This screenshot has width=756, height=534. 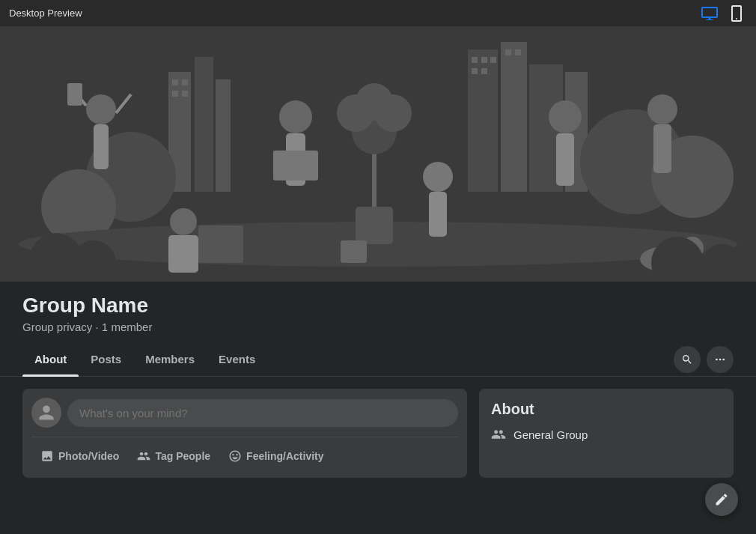 I want to click on more-button, so click(x=720, y=359).